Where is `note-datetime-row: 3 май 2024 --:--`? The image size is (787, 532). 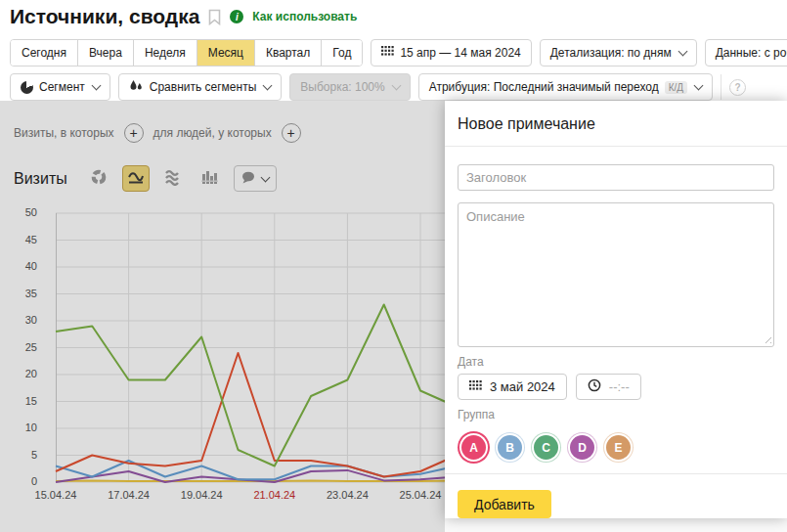
note-datetime-row: 3 май 2024 --:-- is located at coordinates (616, 387).